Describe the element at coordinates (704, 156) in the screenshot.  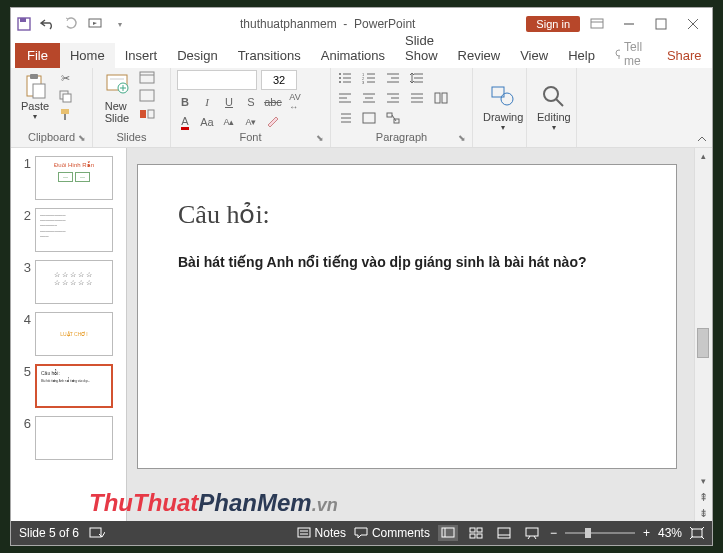
I see `scroll-up-icon: ▴` at that location.